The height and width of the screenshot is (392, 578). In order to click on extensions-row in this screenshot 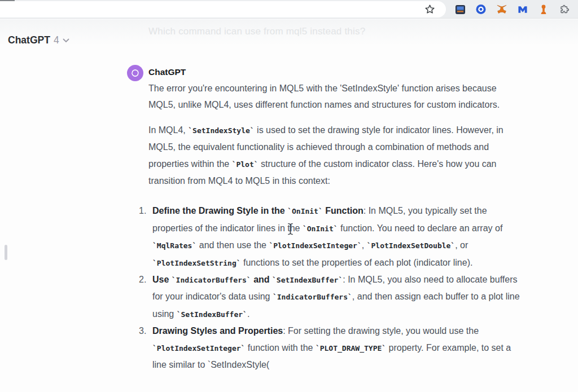, I will do `click(513, 9)`.